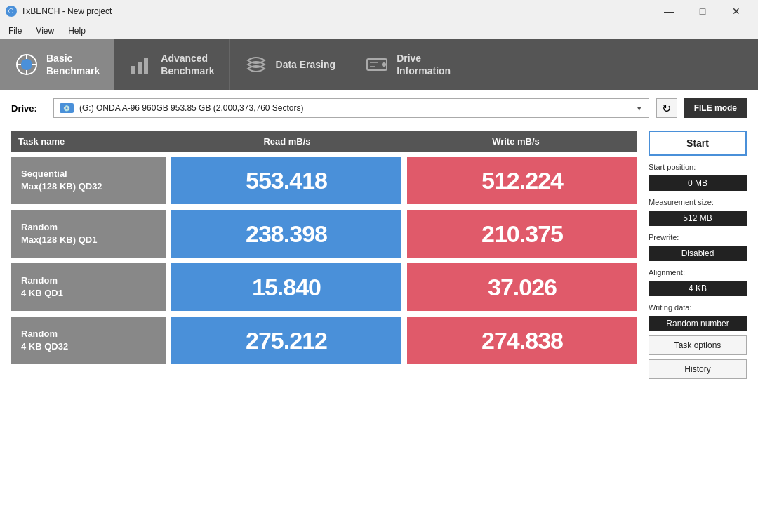 This screenshot has width=758, height=532. What do you see at coordinates (716, 108) in the screenshot?
I see `file-mode-button: FILE mode` at bounding box center [716, 108].